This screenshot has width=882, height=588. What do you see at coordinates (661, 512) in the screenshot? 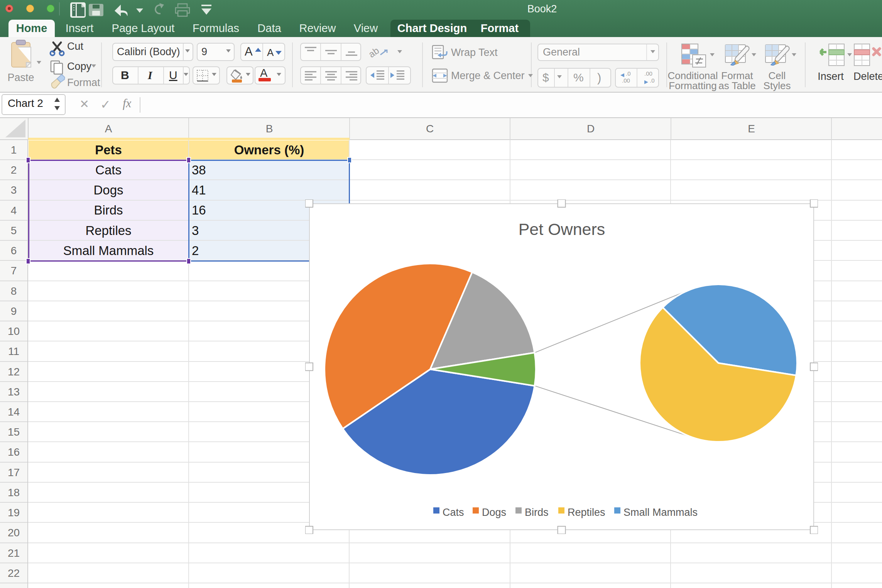
I see `svg-text: Small Mammals` at bounding box center [661, 512].